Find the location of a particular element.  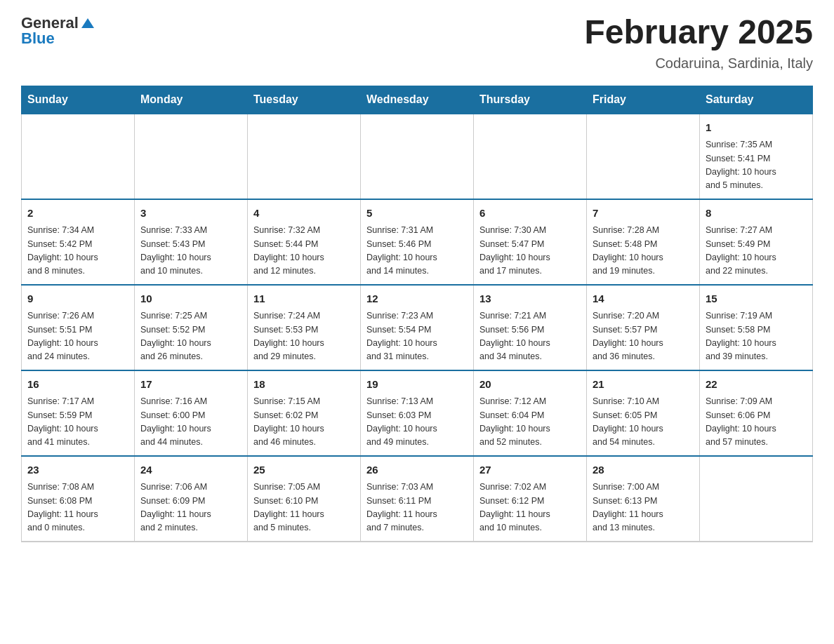

day-number: 9 is located at coordinates (78, 299).